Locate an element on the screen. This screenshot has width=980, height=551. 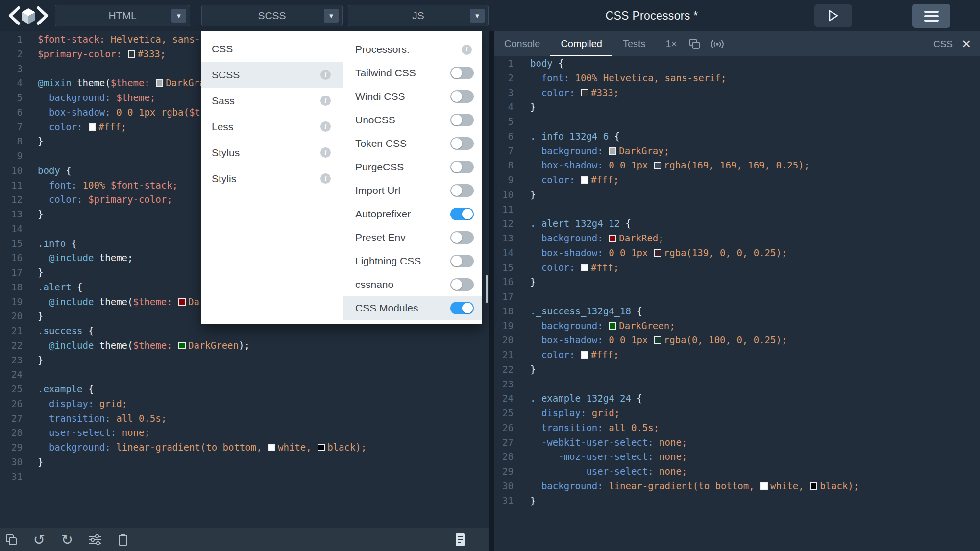
line-number: 18 is located at coordinates (11, 287).